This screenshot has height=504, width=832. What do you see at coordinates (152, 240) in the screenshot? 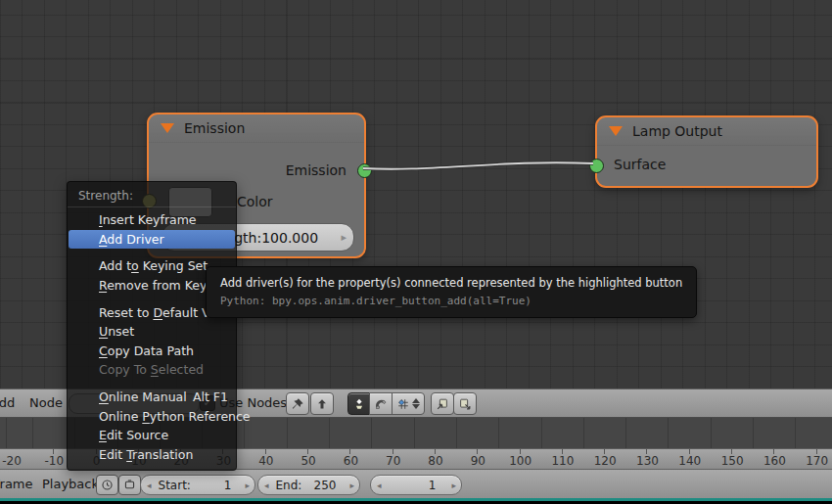
I see `menu-item-add-driver: Add Driver` at bounding box center [152, 240].